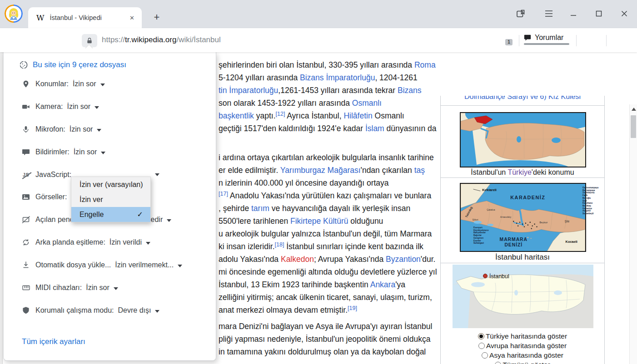  Describe the element at coordinates (319, 221) in the screenshot. I see `wiki-link: Fikirtepe Kültürü` at that location.